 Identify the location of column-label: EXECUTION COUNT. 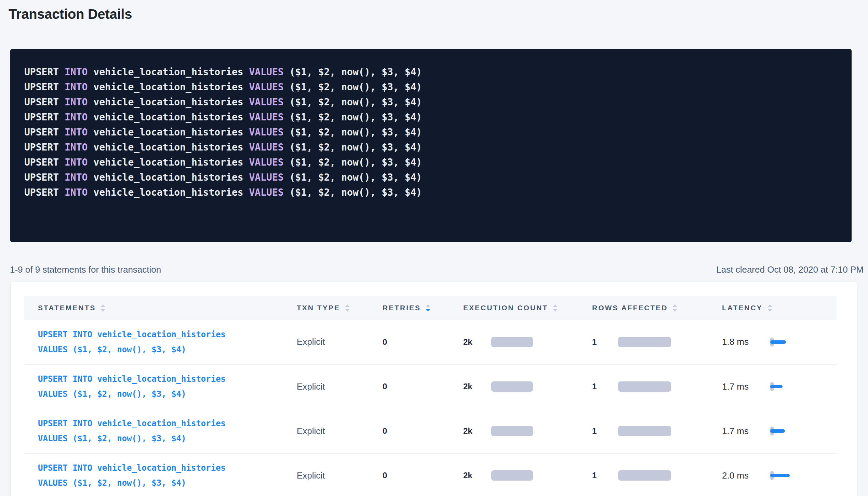
(506, 308).